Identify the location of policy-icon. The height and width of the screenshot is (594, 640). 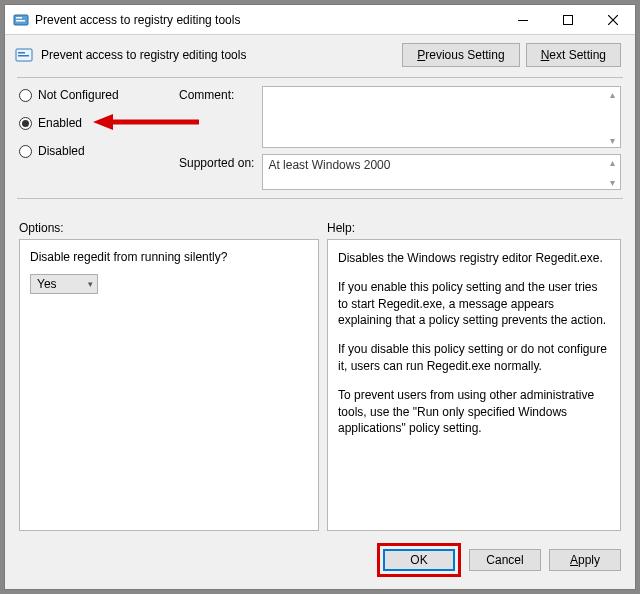
(24, 55).